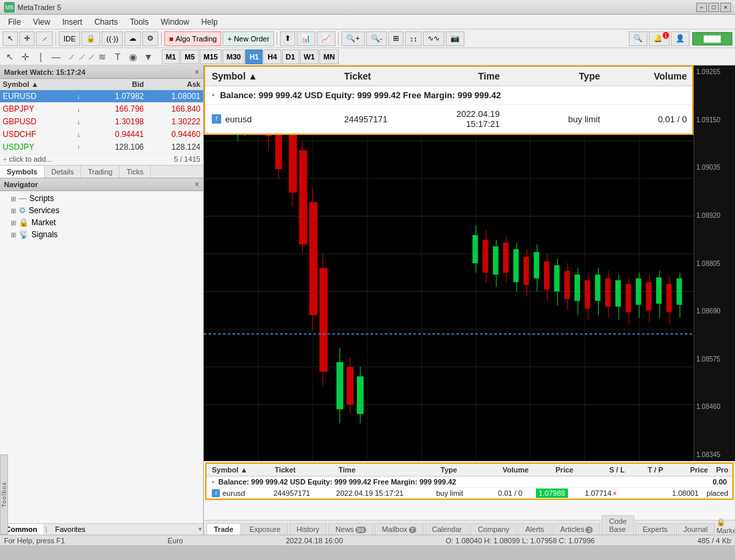 The image size is (735, 560). Describe the element at coordinates (680, 39) in the screenshot. I see `profile-btn: 👤` at that location.